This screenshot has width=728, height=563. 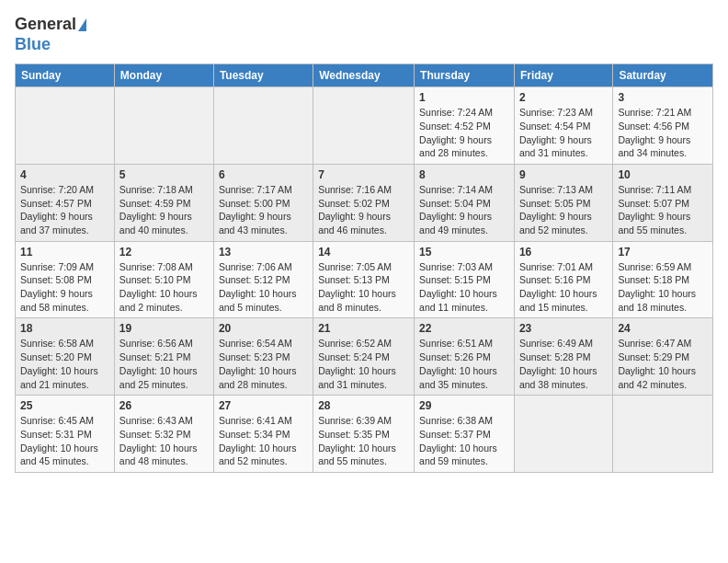 I want to click on calendar-cell: 23Sunrise: 6:49 AM Sunset: 5:28 PM Dayli…, so click(x=563, y=357).